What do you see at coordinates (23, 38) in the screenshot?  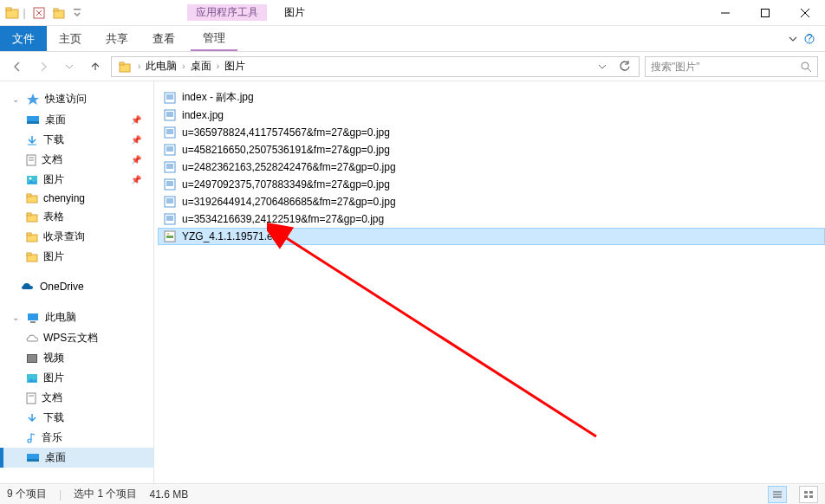 I see `ribbon-tab-file: 文件` at bounding box center [23, 38].